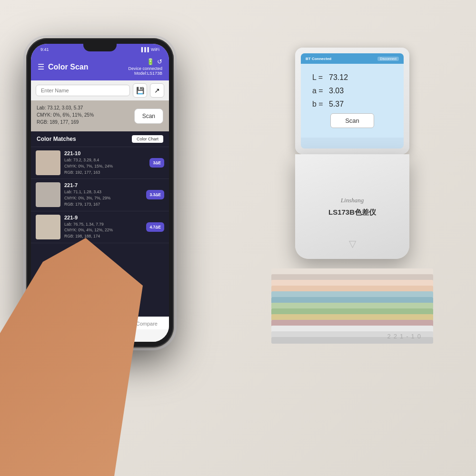 The width and height of the screenshot is (476, 476). I want to click on device-scan-button: Scan, so click(352, 121).